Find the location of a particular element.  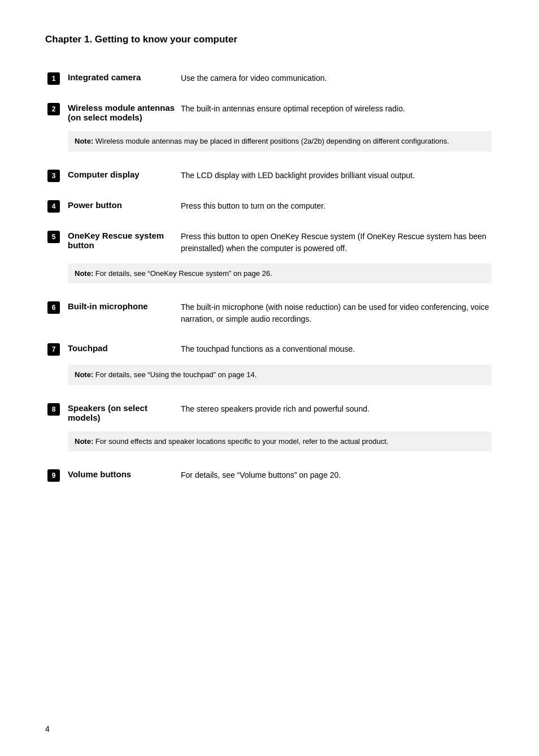

item-description: Press this button to open OneKey Rescue … is located at coordinates (336, 243).